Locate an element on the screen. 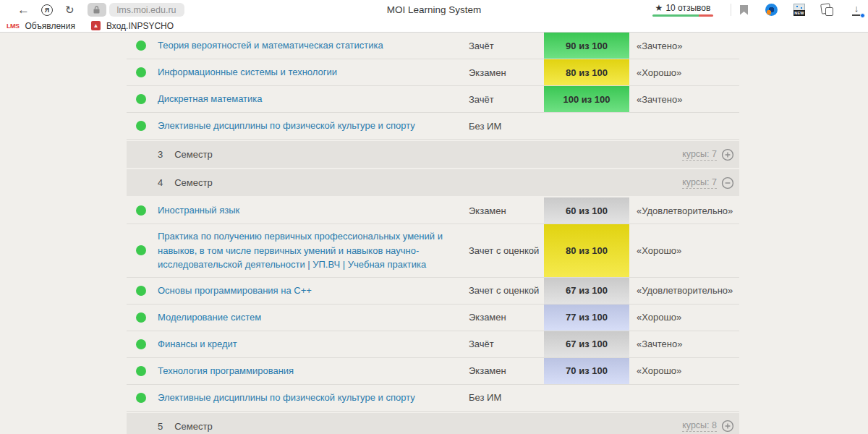  table-row: Технология программированияЭкзамен70 из … is located at coordinates (433, 372).